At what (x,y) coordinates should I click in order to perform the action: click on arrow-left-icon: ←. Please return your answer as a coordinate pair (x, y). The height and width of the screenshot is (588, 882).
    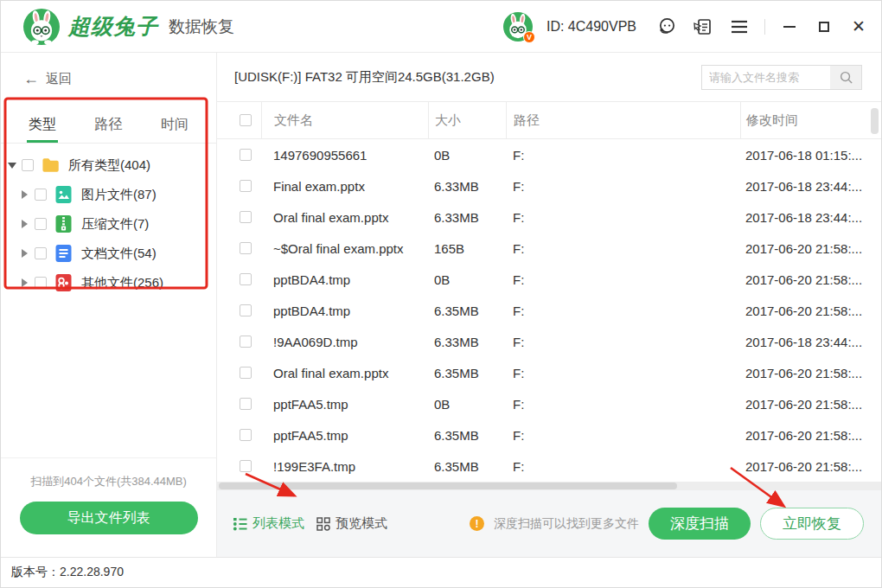
    Looking at the image, I should click on (31, 80).